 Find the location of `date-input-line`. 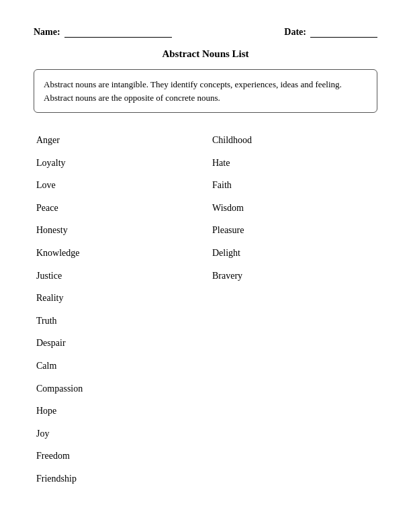

date-input-line is located at coordinates (344, 32).